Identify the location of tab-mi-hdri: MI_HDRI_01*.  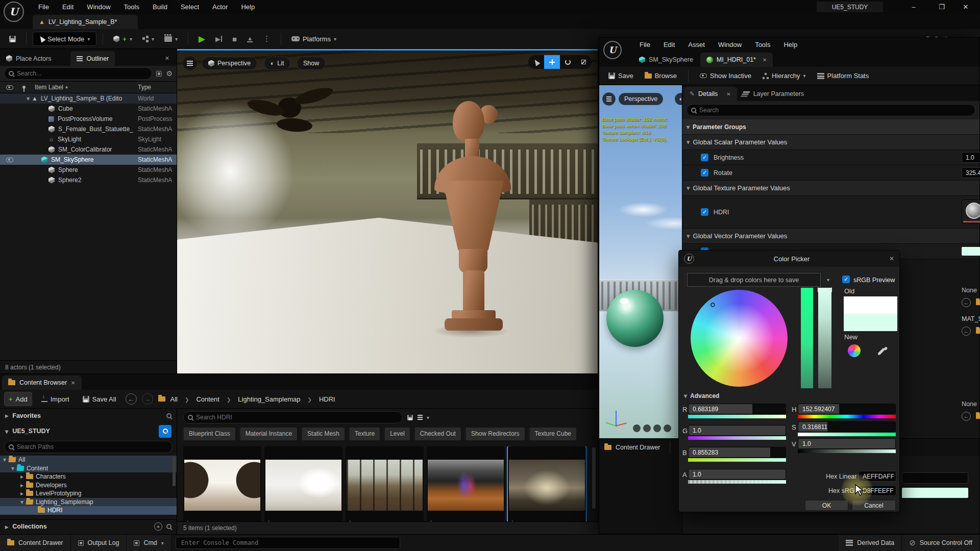
(737, 60).